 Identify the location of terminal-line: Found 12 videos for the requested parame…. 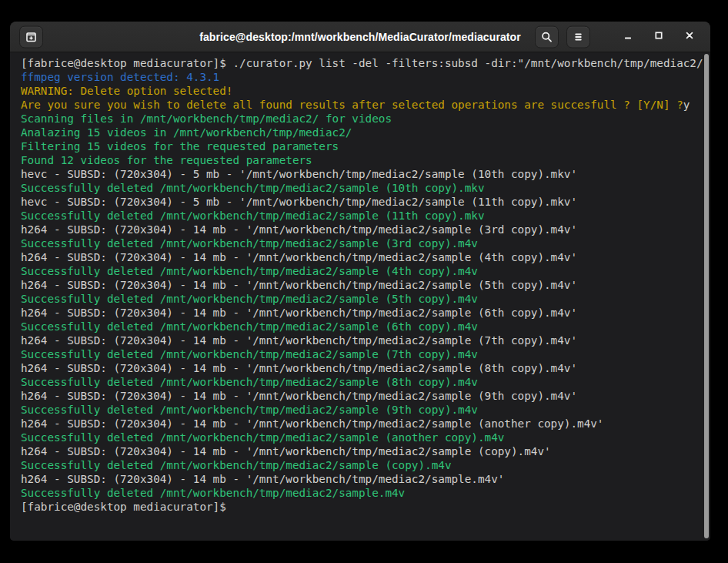
(357, 160).